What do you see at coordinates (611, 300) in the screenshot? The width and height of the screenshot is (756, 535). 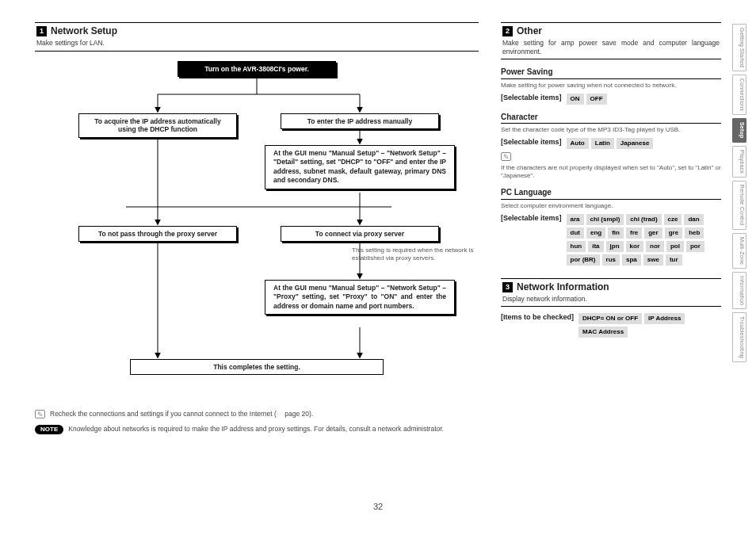 I see `section-3-desc: Display network information.` at bounding box center [611, 300].